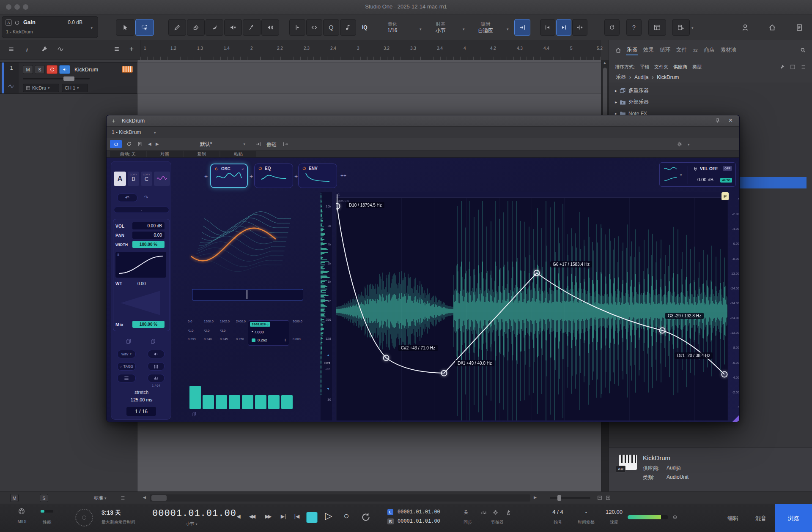 The width and height of the screenshot is (812, 532). What do you see at coordinates (484, 513) in the screenshot?
I see `precount-icon` at bounding box center [484, 513].